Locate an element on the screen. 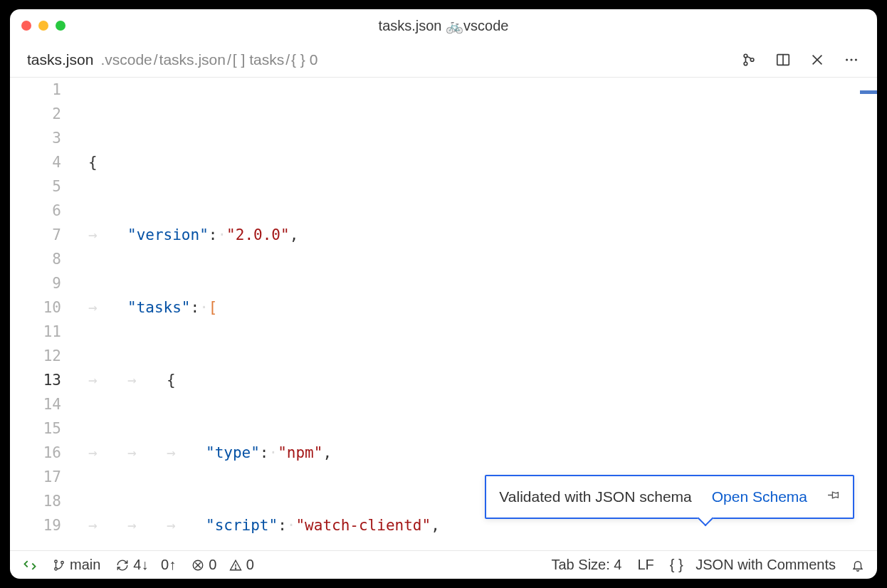  sync-indicator: 4↓ 0↑ is located at coordinates (146, 565).